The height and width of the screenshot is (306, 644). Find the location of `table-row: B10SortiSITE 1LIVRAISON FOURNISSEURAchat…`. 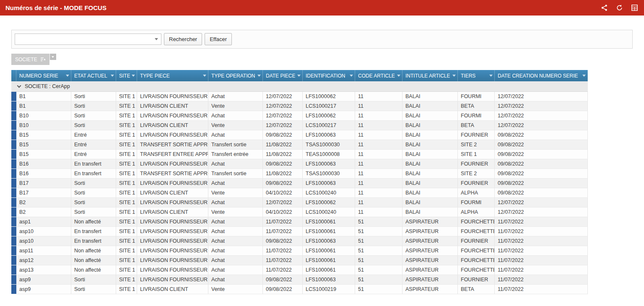

table-row: B10SortiSITE 1LIVRAISON FOURNISSEURAchat… is located at coordinates (299, 116).